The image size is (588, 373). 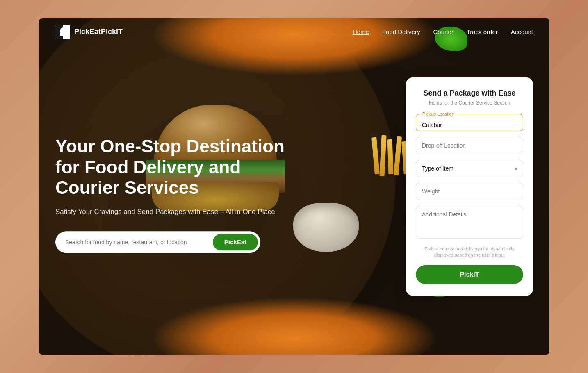 I want to click on logo-icon, so click(x=63, y=32).